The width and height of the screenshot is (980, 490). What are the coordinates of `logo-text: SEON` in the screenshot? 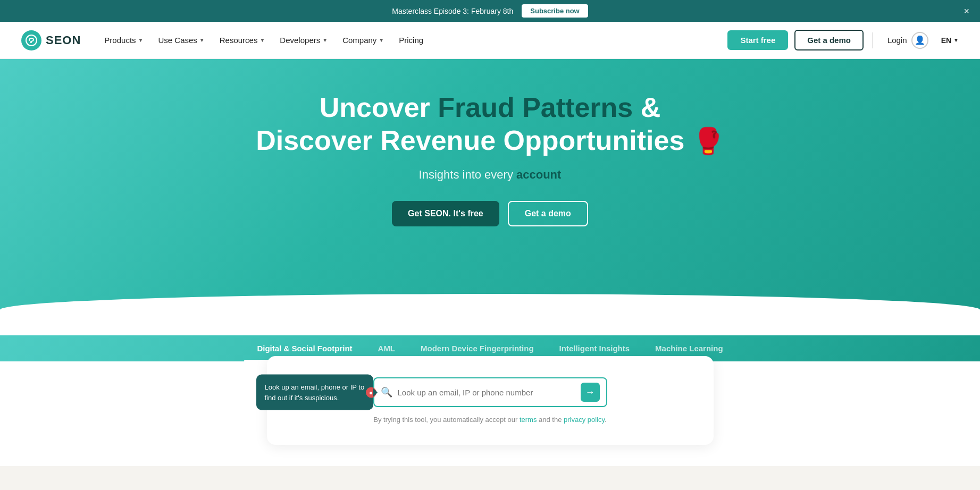 It's located at (63, 40).